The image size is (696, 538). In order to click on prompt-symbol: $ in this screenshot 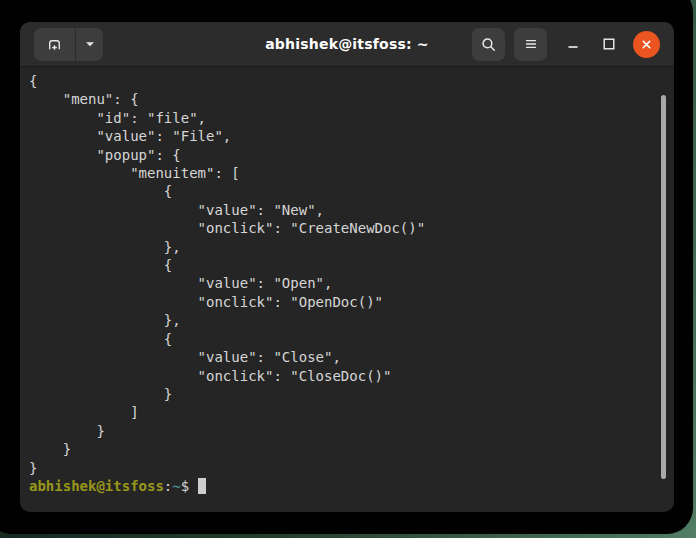, I will do `click(185, 486)`.